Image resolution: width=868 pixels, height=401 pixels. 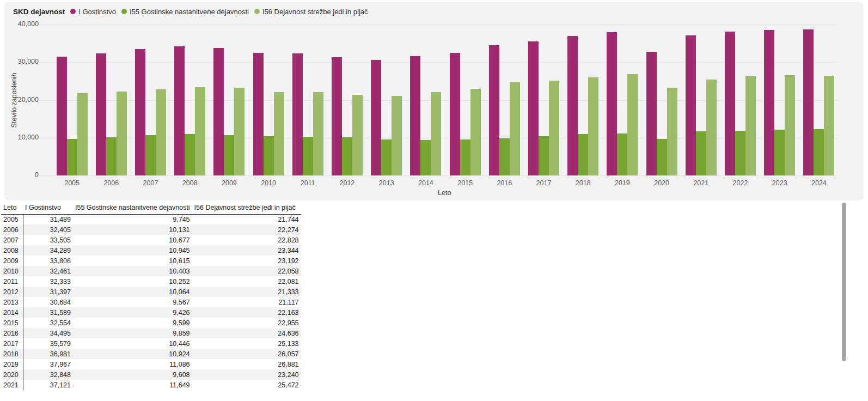 I want to click on value-cell: 32,848, so click(x=48, y=375).